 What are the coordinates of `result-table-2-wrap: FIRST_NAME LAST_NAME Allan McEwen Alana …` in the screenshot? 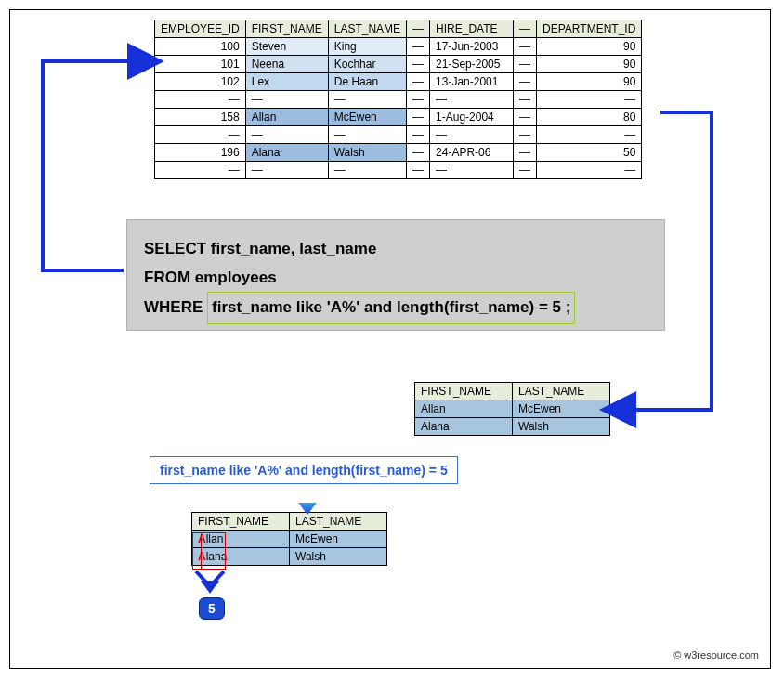 It's located at (290, 539).